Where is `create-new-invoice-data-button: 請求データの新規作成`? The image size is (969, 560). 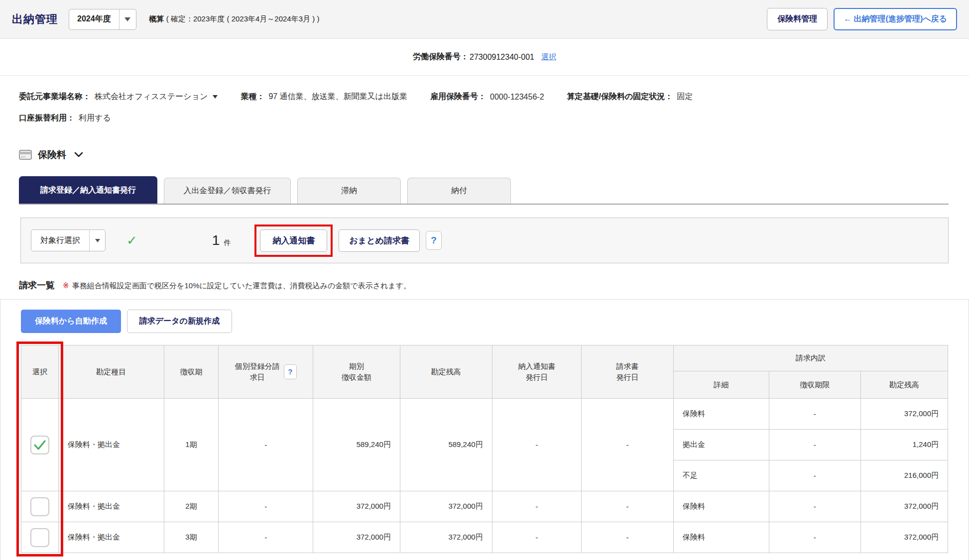 create-new-invoice-data-button: 請求データの新規作成 is located at coordinates (179, 322).